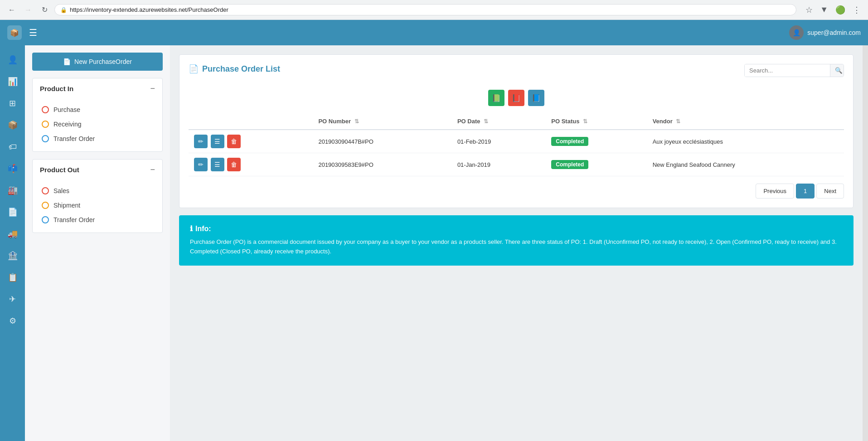 Image resolution: width=868 pixels, height=441 pixels. I want to click on product-in-items: Purchase Receiving Transfer Order, so click(97, 125).